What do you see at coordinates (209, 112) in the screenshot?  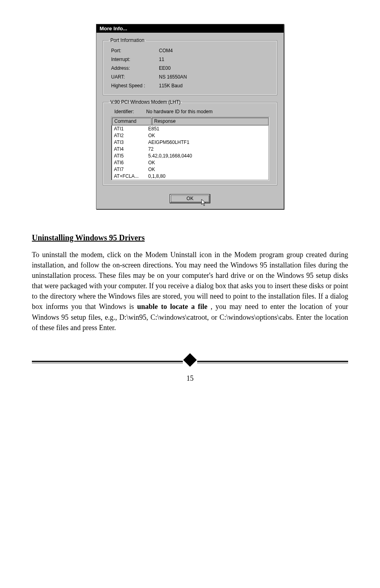 I see `identifier-value: No hardware ID for this modem` at bounding box center [209, 112].